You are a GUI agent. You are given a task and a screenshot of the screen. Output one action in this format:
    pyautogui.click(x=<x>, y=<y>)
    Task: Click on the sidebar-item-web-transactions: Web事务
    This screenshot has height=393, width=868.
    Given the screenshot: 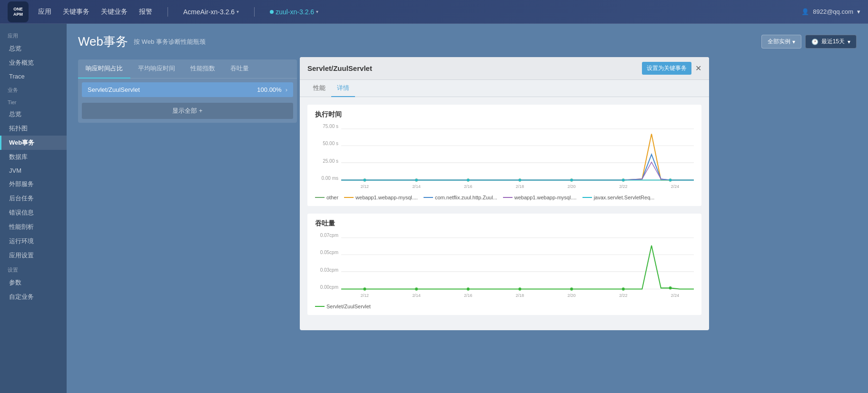 What is the action you would take?
    pyautogui.click(x=33, y=143)
    